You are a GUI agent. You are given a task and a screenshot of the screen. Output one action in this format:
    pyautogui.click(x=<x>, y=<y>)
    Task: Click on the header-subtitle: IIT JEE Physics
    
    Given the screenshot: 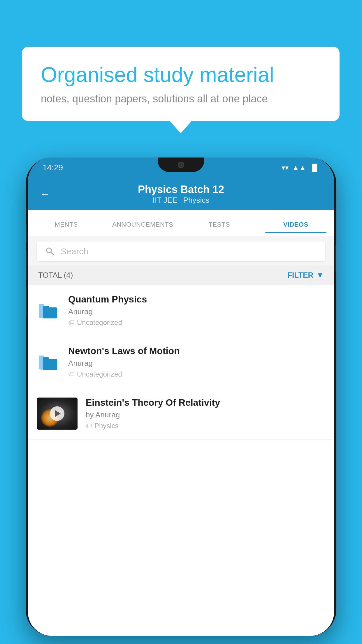 What is the action you would take?
    pyautogui.click(x=181, y=200)
    